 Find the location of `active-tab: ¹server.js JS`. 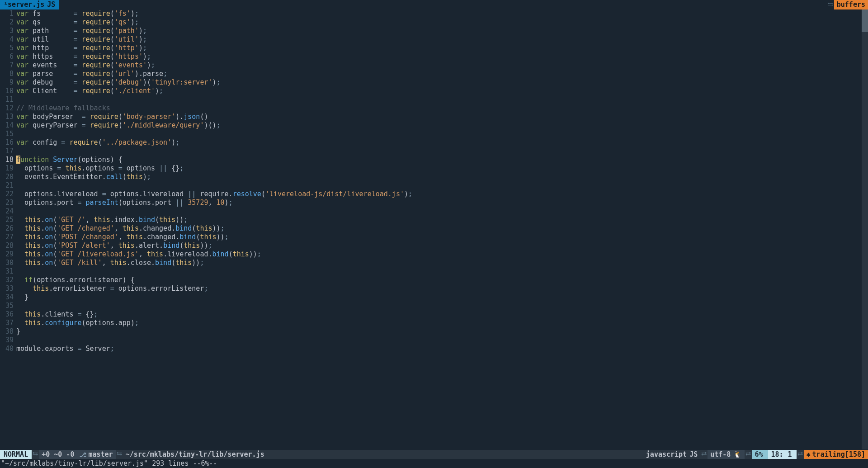

active-tab: ¹server.js JS is located at coordinates (29, 5).